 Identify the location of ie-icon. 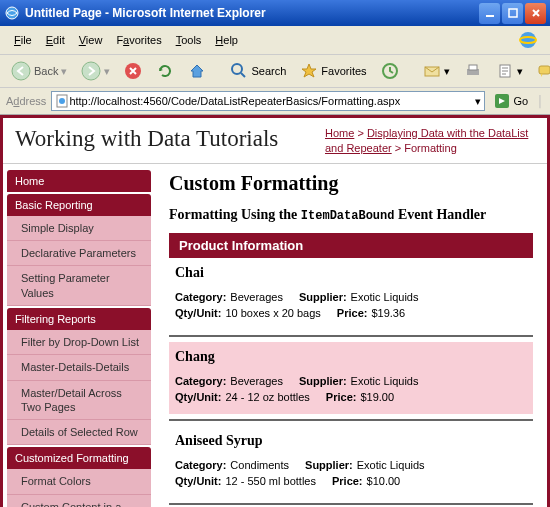
(12, 13).